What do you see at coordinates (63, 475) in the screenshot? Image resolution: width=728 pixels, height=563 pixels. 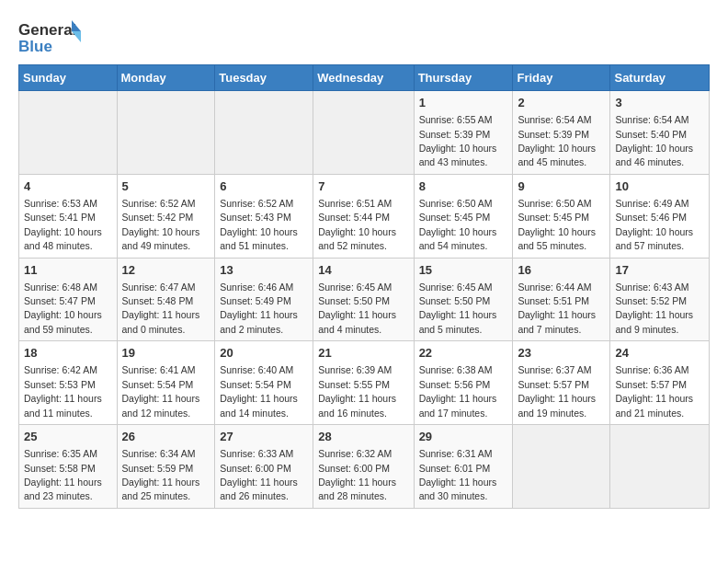 I see `day-info: Sunrise: 6:35 AM Sunset: 5:58 PM Dayligh…` at bounding box center [63, 475].